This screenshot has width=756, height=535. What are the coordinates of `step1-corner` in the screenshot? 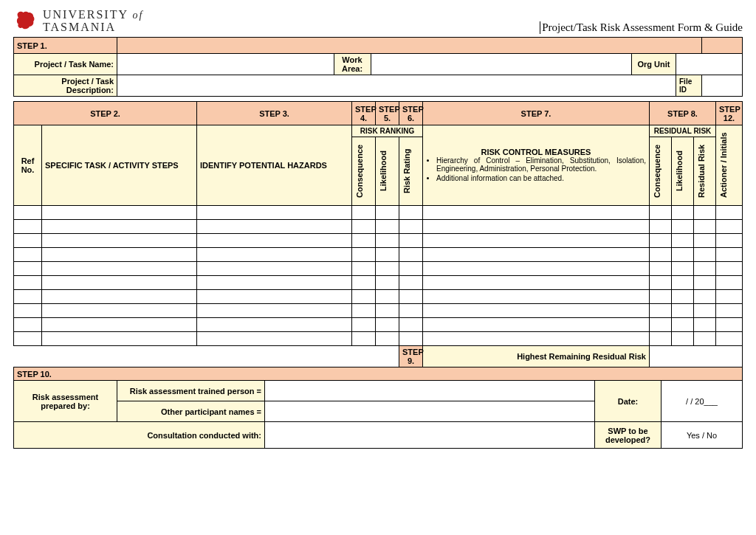 It's located at (722, 46).